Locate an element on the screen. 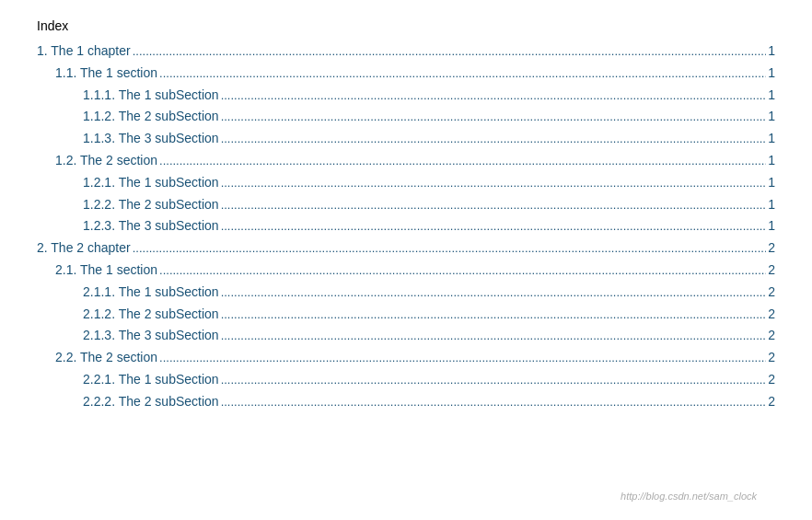  toc-label: 2.1.1. The 1 subSection is located at coordinates (151, 293).